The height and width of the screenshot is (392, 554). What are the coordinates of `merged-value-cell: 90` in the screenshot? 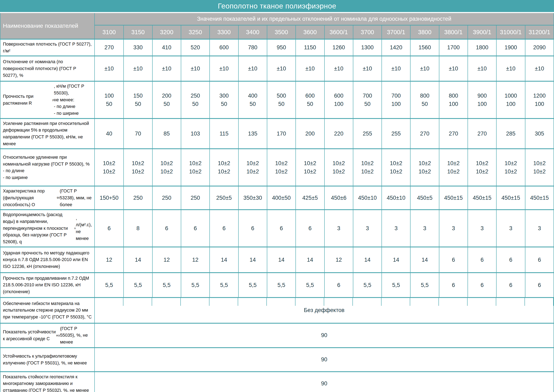 It's located at (324, 382).